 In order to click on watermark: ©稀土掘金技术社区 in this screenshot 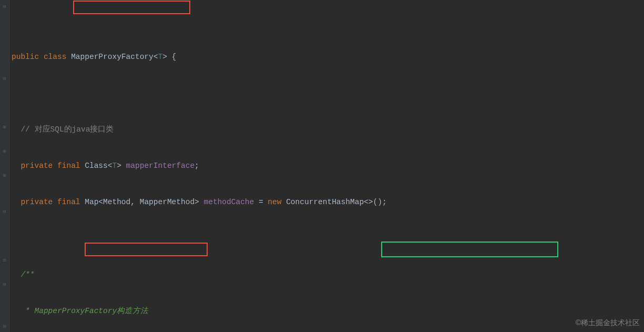, I will do `click(608, 323)`.